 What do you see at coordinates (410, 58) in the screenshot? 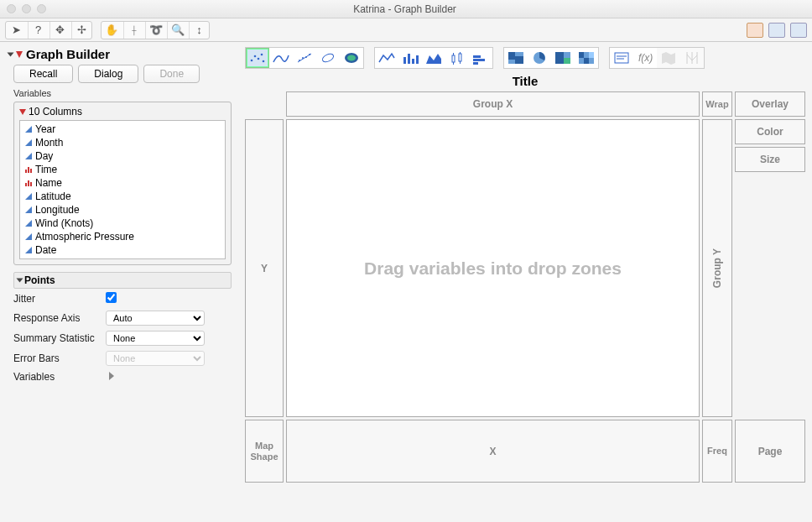
I see `bar-chart-icon` at bounding box center [410, 58].